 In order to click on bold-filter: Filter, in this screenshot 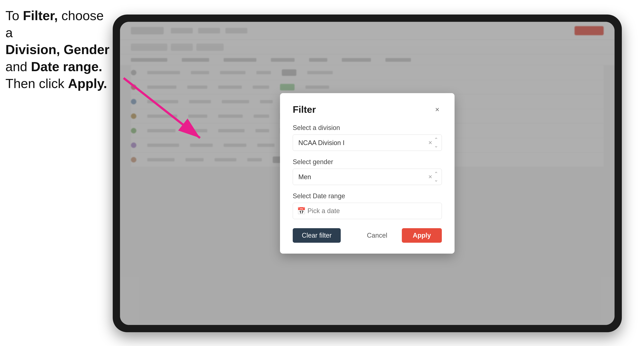, I will do `click(40, 15)`.